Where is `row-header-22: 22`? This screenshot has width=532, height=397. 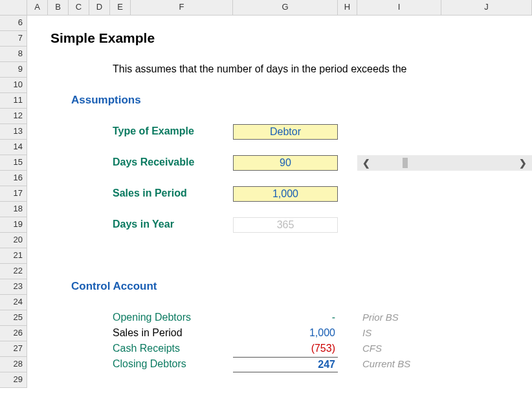 row-header-22: 22 is located at coordinates (14, 272).